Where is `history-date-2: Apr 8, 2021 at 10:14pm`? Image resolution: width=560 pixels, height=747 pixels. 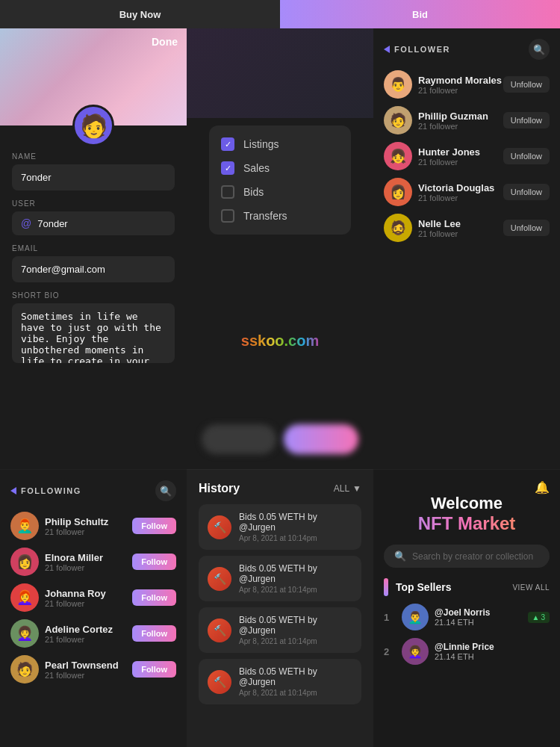 history-date-2: Apr 8, 2021 at 10:14pm is located at coordinates (296, 641).